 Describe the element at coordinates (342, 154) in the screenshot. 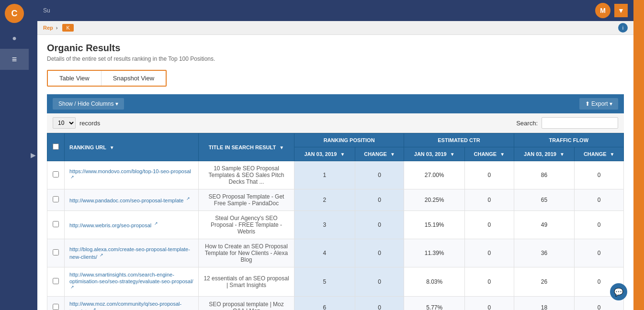

I see `sort-rank-jan-icon: ▼` at that location.